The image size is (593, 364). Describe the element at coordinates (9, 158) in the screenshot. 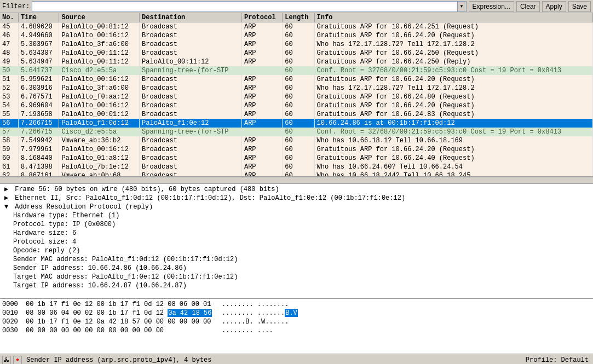

I see `cell-0: 60` at that location.